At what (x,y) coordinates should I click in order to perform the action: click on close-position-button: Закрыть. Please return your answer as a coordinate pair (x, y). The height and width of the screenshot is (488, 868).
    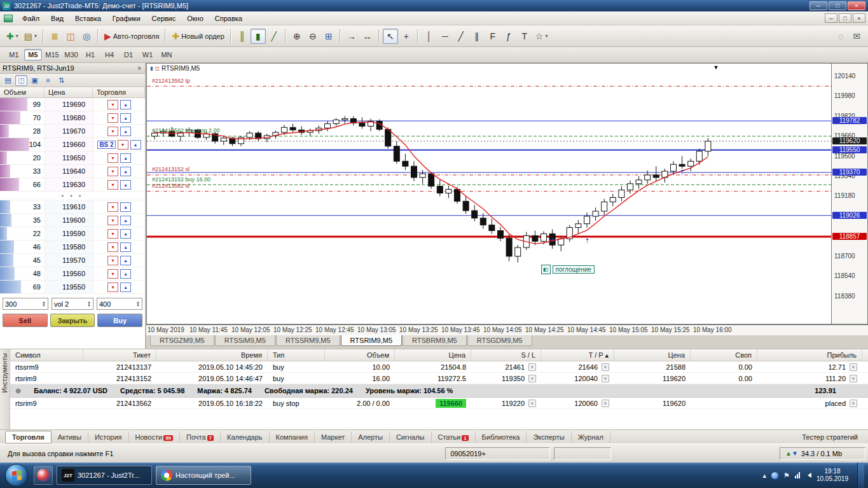
    Looking at the image, I should click on (72, 321).